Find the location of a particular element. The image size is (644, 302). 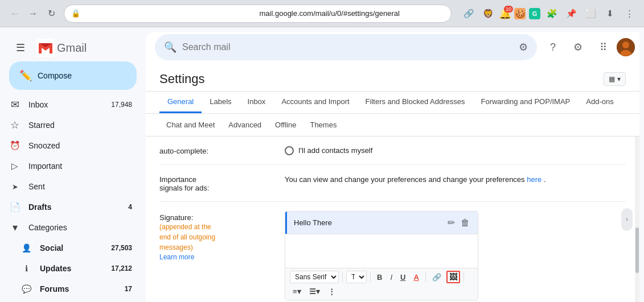

search-input is located at coordinates (347, 47).